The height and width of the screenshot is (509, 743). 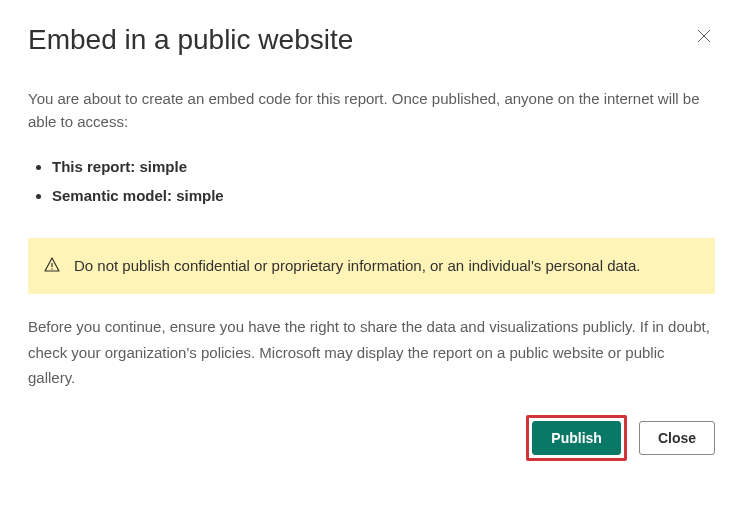 What do you see at coordinates (677, 438) in the screenshot?
I see `close-button: Close` at bounding box center [677, 438].